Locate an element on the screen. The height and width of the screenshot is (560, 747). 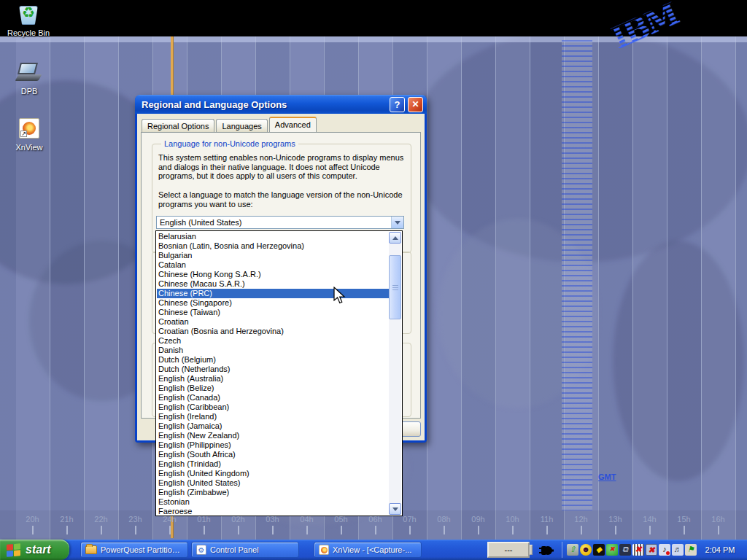
dialog-title: Regional and Language Options is located at coordinates (263, 105).